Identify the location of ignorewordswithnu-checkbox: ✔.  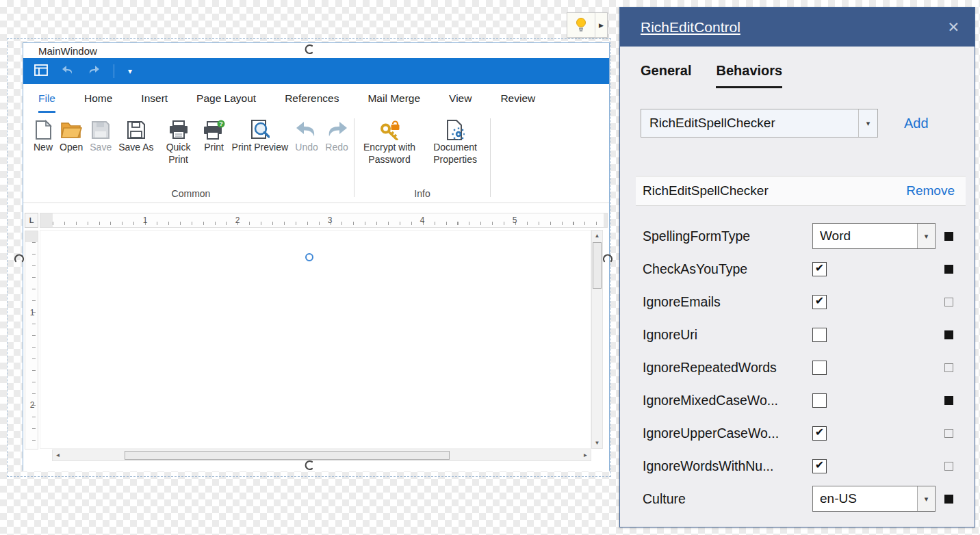
(820, 467).